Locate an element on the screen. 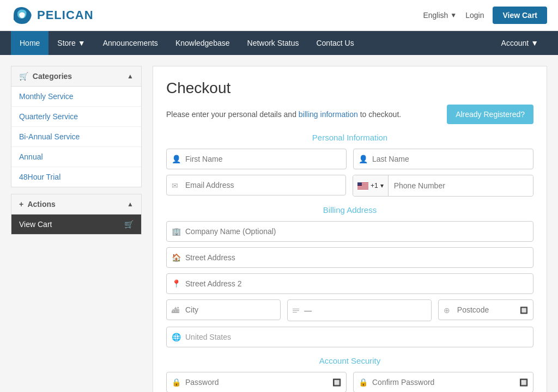 This screenshot has width=558, height=392. postcode-group: ⊕ 🔲 is located at coordinates (486, 310).